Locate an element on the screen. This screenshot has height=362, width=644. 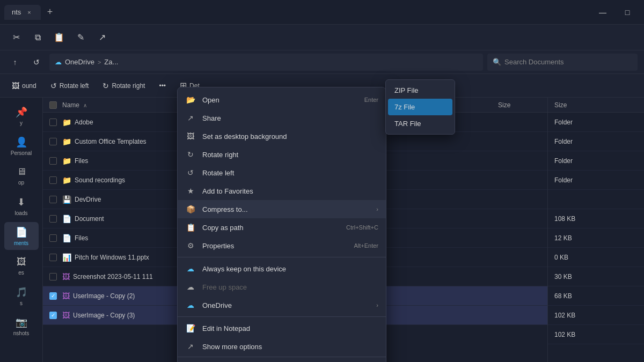
minimize-button: — is located at coordinates (603, 12).